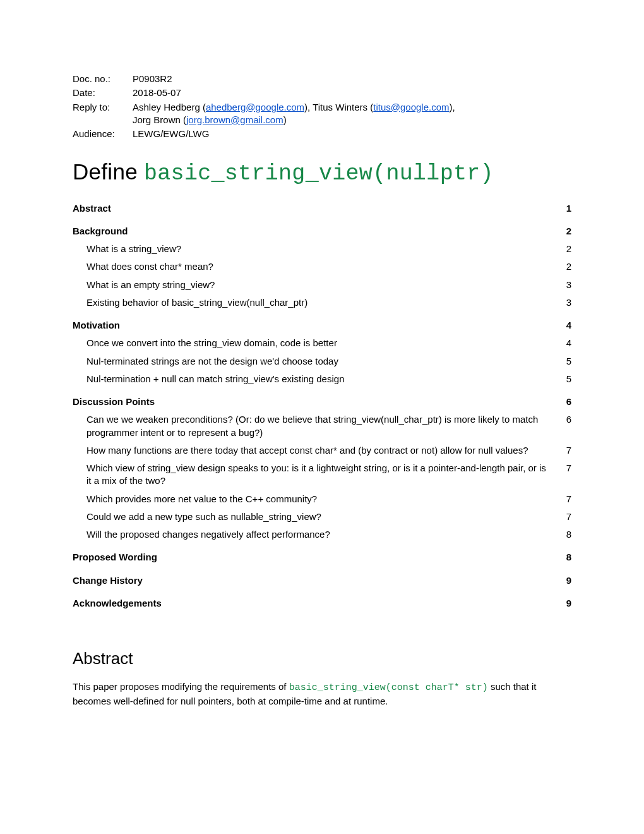 The width and height of the screenshot is (644, 834). I want to click on toc-entry-motivation: Motivation 4, so click(322, 325).